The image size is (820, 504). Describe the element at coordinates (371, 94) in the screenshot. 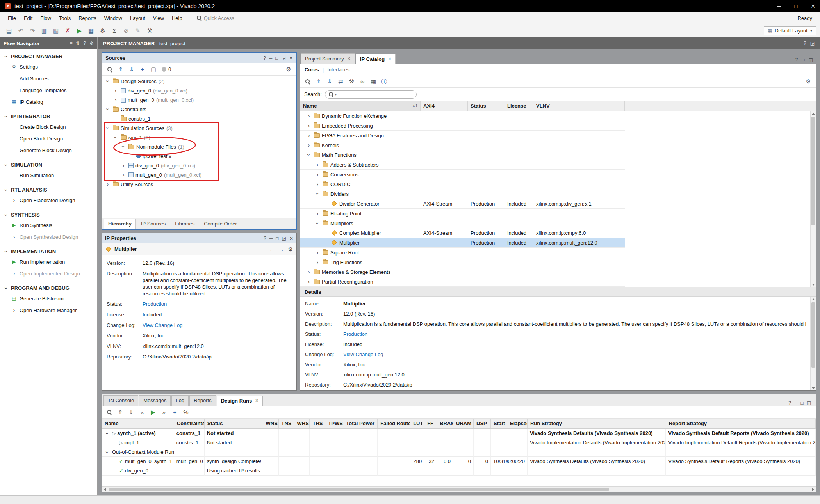

I see `ip-catalog-search-input: ▾` at that location.